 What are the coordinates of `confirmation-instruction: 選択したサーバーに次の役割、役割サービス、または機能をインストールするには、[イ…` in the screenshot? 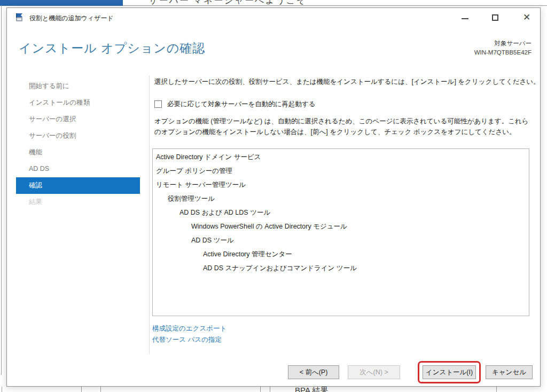 It's located at (345, 82).